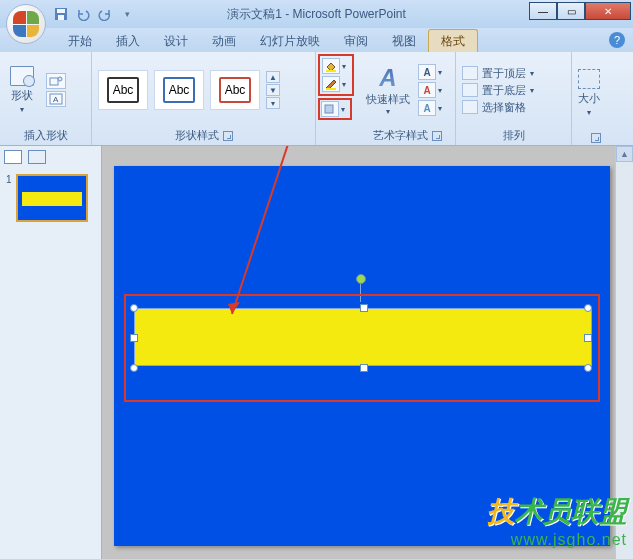  I want to click on slides-tab-icon, so click(13, 157).